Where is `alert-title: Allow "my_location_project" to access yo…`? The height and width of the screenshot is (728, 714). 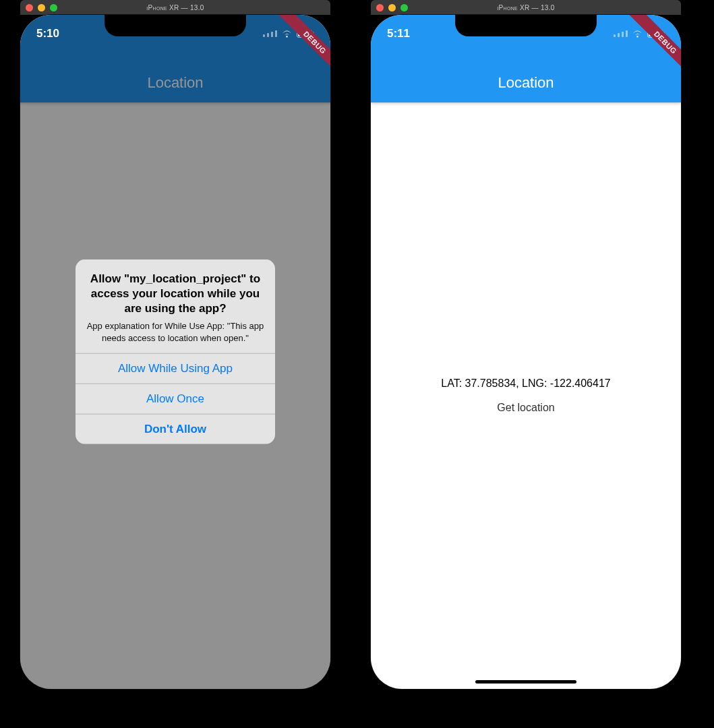
alert-title: Allow "my_location_project" to access yo… is located at coordinates (175, 294).